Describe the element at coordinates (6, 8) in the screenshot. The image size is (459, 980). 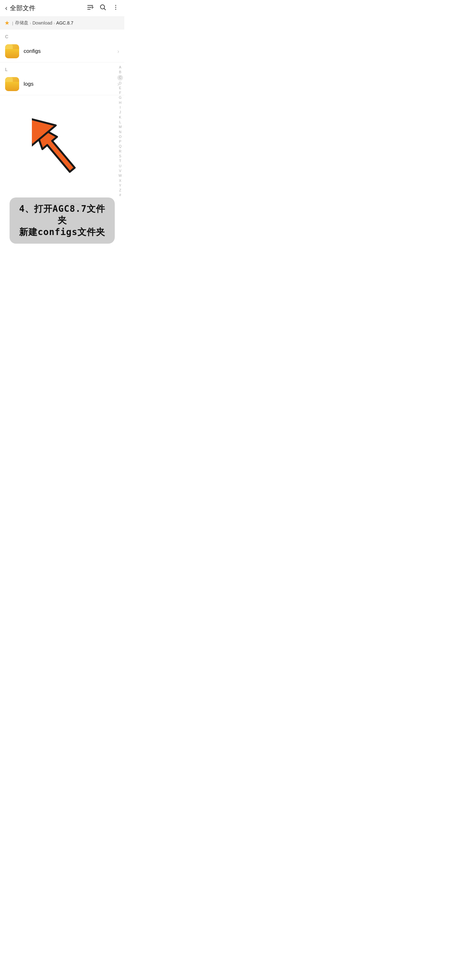
I see `back-button: ‹` at that location.